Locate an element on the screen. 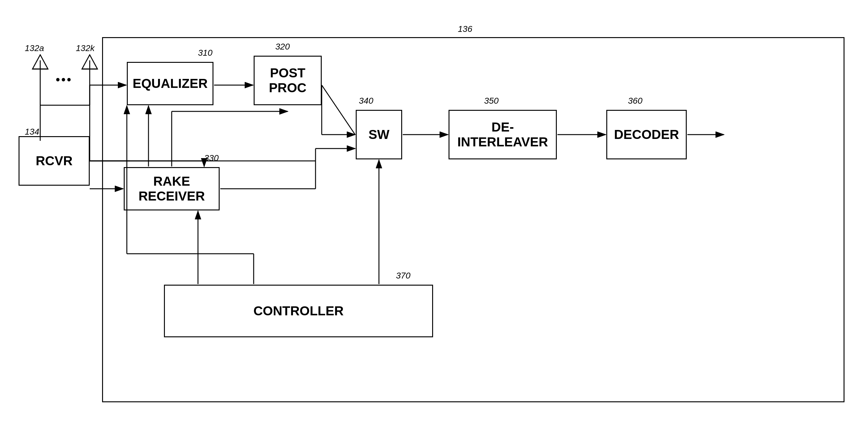  decoder-block: DECODER is located at coordinates (646, 135).